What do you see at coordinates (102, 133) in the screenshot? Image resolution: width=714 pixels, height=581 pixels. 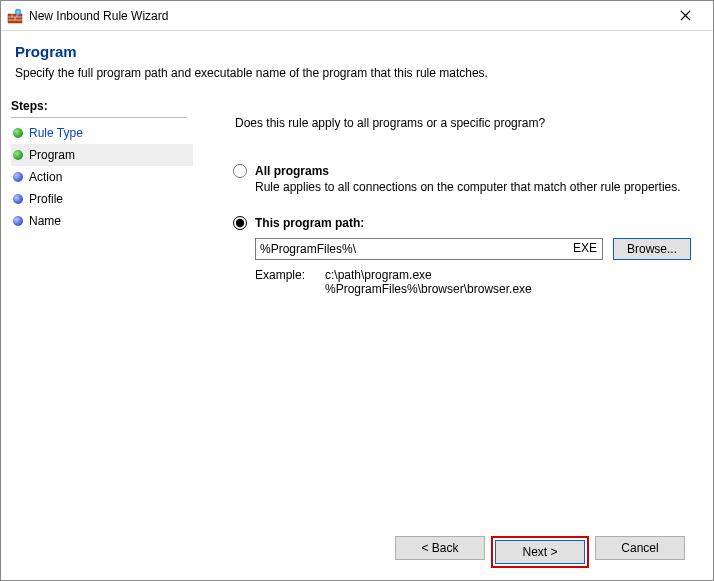 I see `step-rule-type: Rule Type` at bounding box center [102, 133].